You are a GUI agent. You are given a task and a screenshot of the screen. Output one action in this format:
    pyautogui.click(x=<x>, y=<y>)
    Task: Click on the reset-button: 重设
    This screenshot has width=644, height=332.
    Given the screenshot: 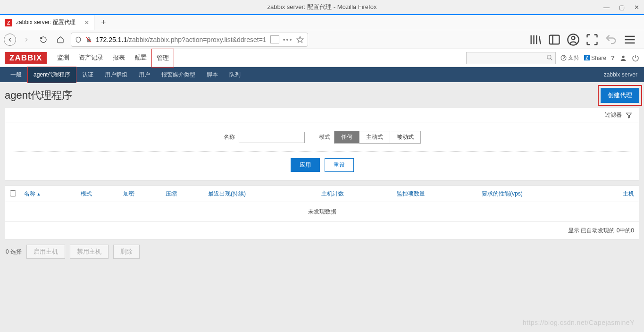 What is the action you would take?
    pyautogui.click(x=339, y=165)
    